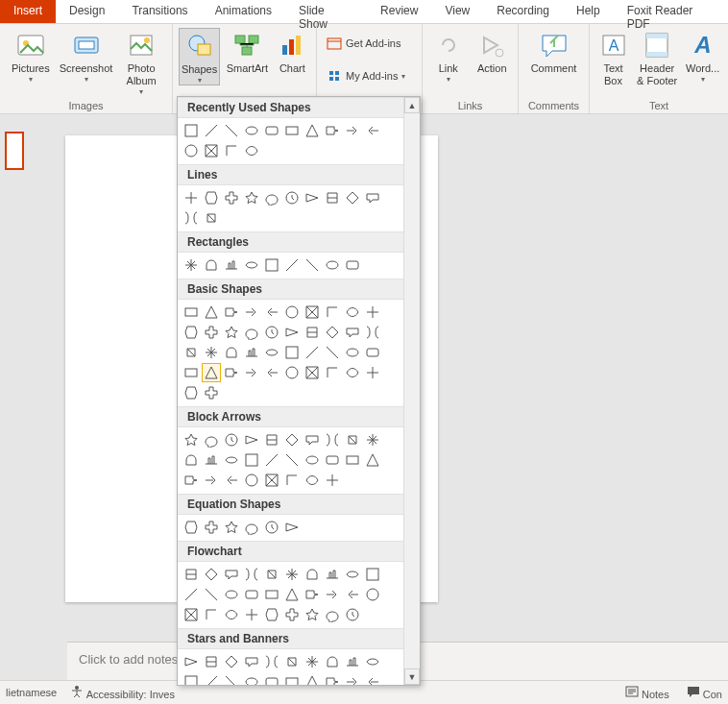 The height and width of the screenshot is (704, 728). I want to click on tab-animations: Animations, so click(244, 12).